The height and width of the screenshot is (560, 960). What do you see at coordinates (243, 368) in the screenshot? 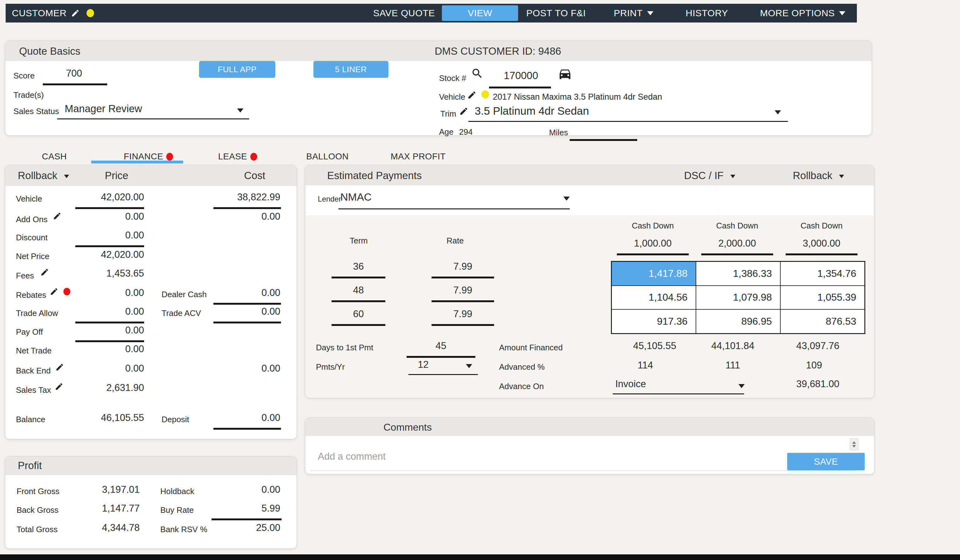
I see `back-end-cost: 0.00` at bounding box center [243, 368].